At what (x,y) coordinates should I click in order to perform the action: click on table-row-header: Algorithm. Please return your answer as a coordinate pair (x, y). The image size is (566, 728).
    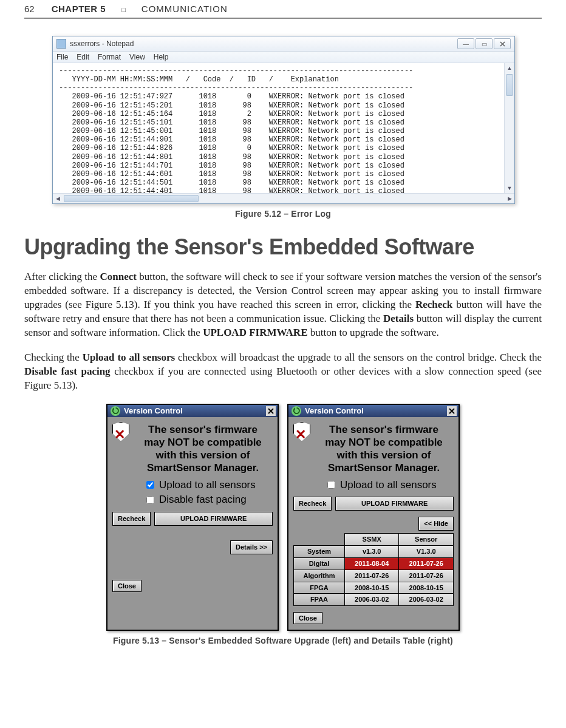
    Looking at the image, I should click on (319, 576).